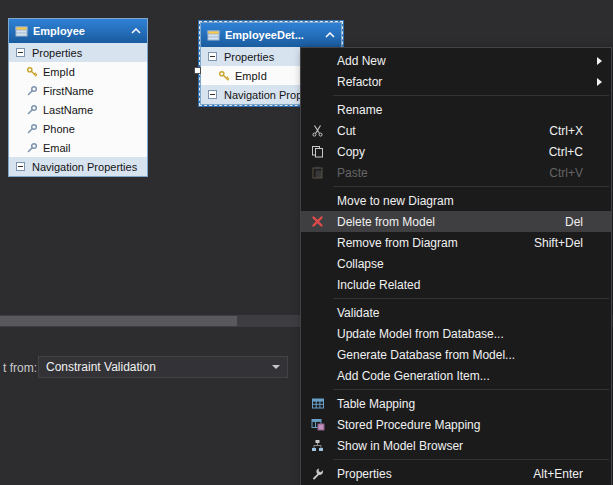  I want to click on menu-item-label: Refactor, so click(360, 82).